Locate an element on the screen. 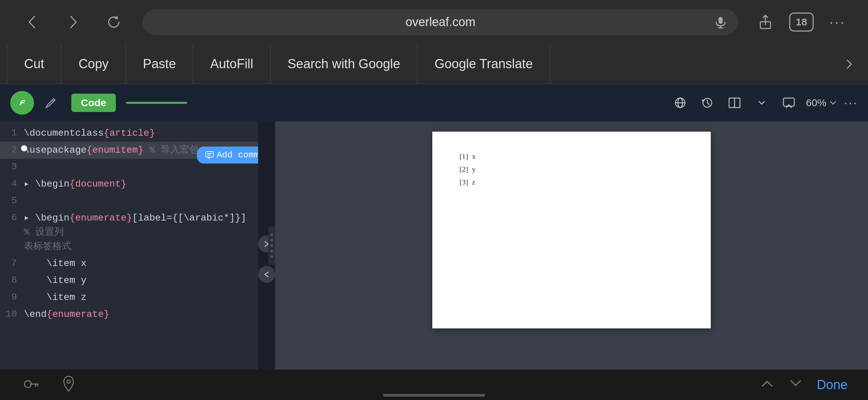  home-indicator is located at coordinates (434, 395).